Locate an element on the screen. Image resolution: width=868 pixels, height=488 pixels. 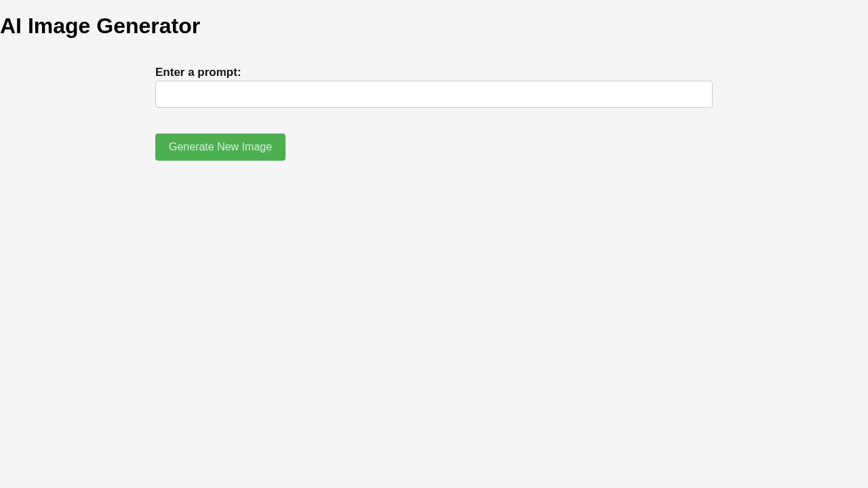
page-title: AI Image Generator is located at coordinates (434, 19).